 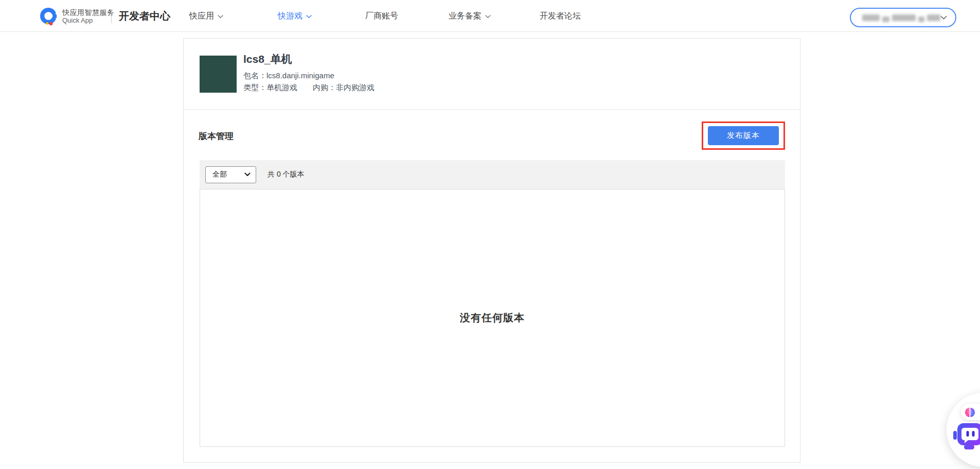 I want to click on type-label: 类型：, so click(x=255, y=88).